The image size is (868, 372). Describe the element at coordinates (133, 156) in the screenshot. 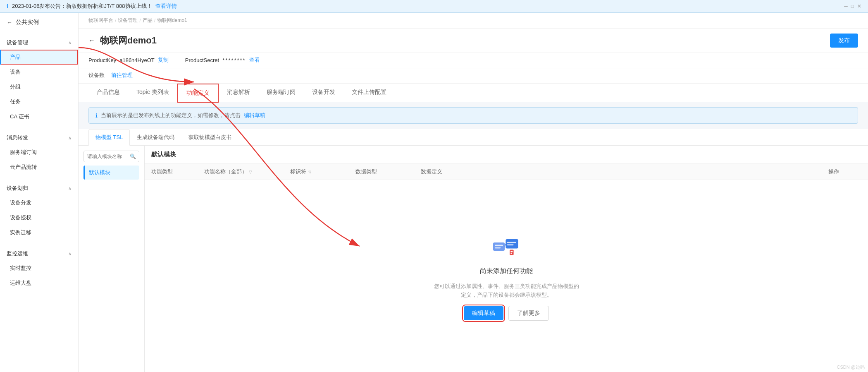

I see `search-icon: 🔍` at that location.